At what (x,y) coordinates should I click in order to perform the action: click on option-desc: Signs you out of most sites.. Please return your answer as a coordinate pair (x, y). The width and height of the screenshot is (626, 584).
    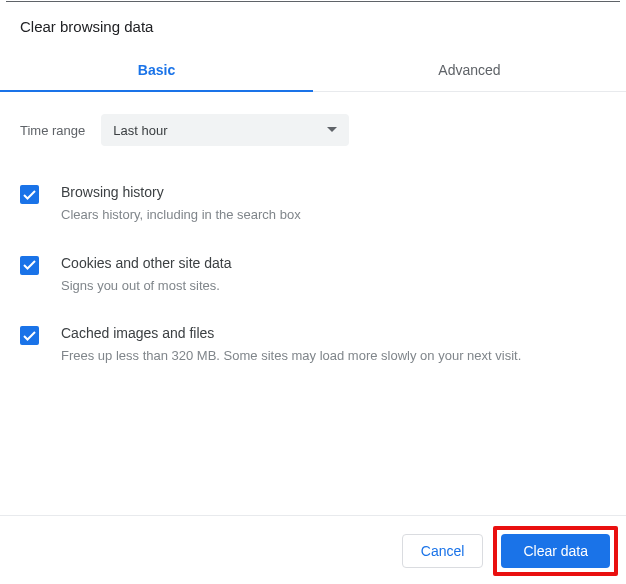
    Looking at the image, I should click on (334, 286).